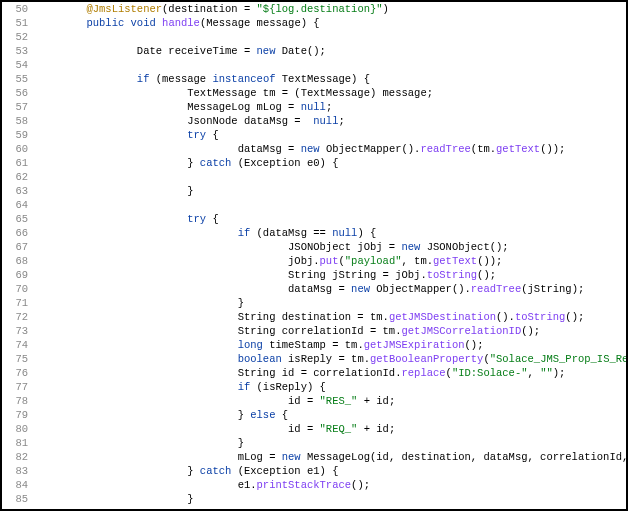  I want to click on token-plain: ) {, so click(366, 233).